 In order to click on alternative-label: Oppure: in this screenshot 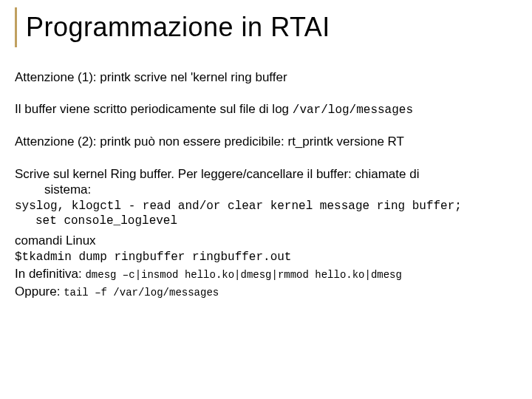, I will do `click(39, 291)`.